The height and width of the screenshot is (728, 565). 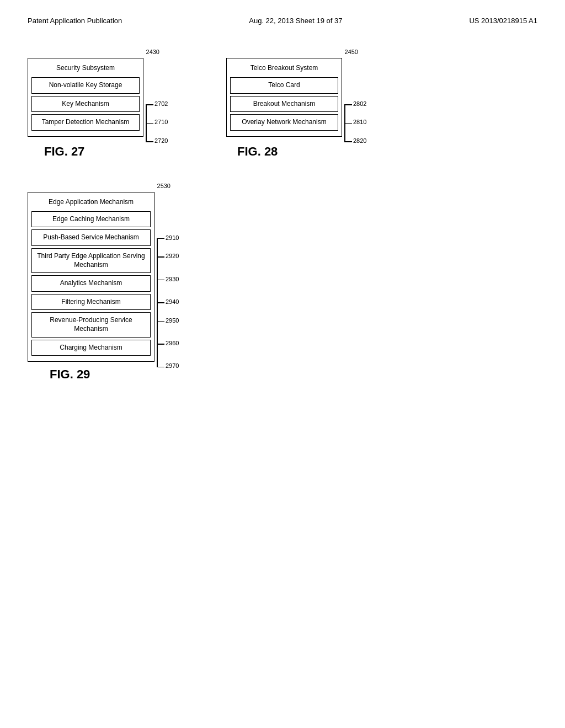 What do you see at coordinates (303, 108) in the screenshot?
I see `fig28-diagram: 2450 Telco Breakout System Telco CardBre…` at bounding box center [303, 108].